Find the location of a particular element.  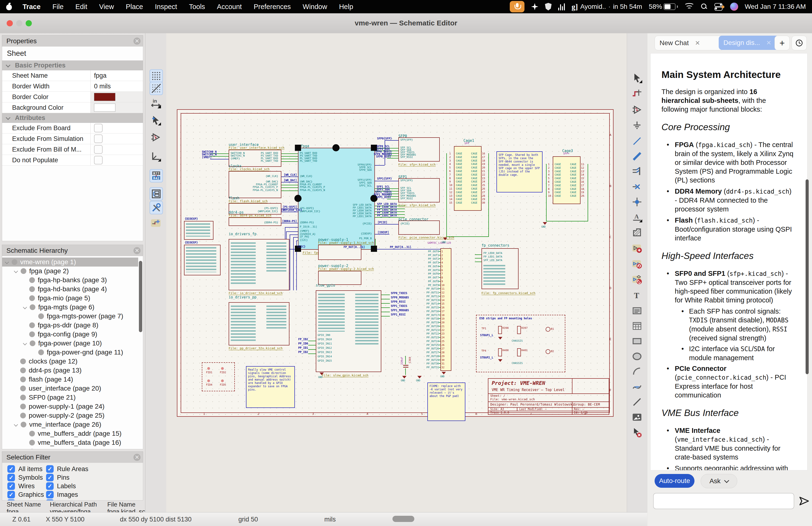

select-tool is located at coordinates (637, 78).